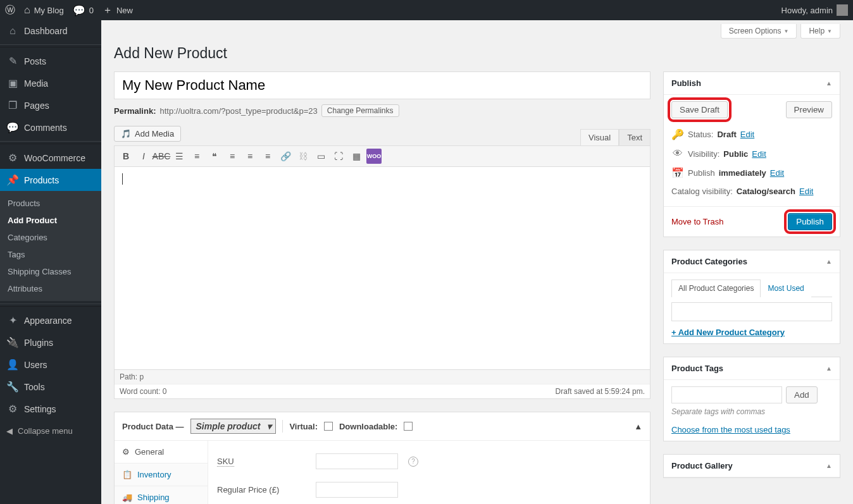 The image size is (853, 504). What do you see at coordinates (125, 10) in the screenshot?
I see `new-label: New` at bounding box center [125, 10].